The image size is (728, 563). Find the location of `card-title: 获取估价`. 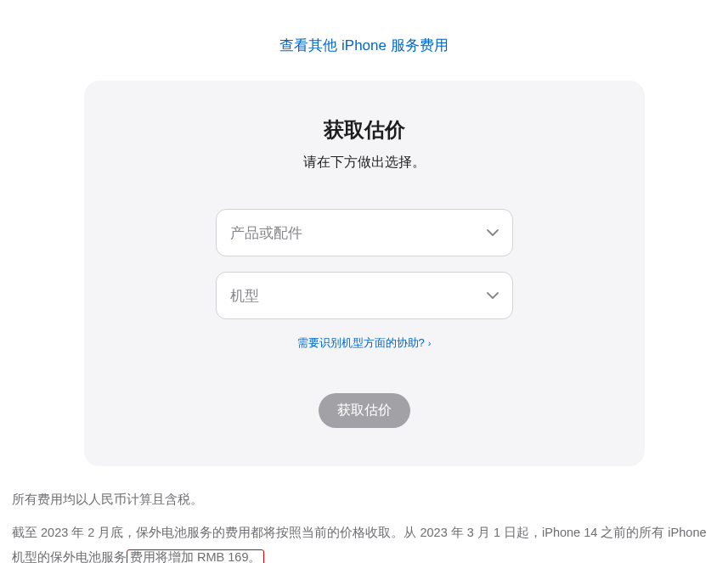

card-title: 获取估价 is located at coordinates (364, 130).